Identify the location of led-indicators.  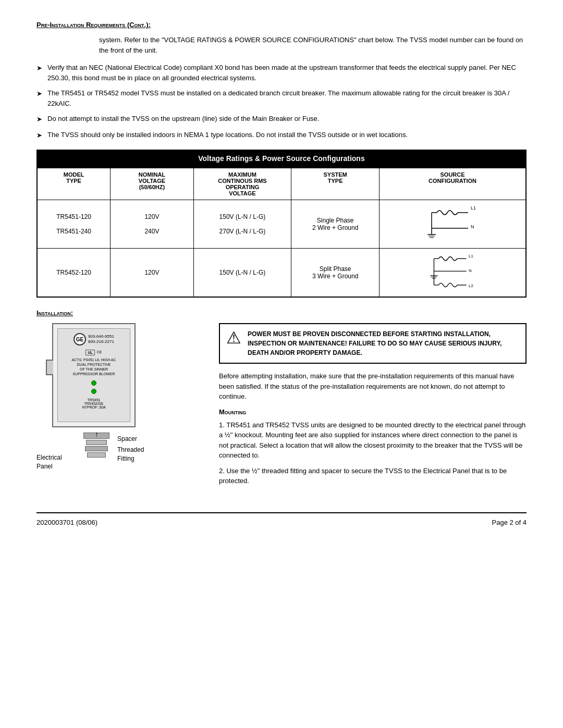
(94, 387).